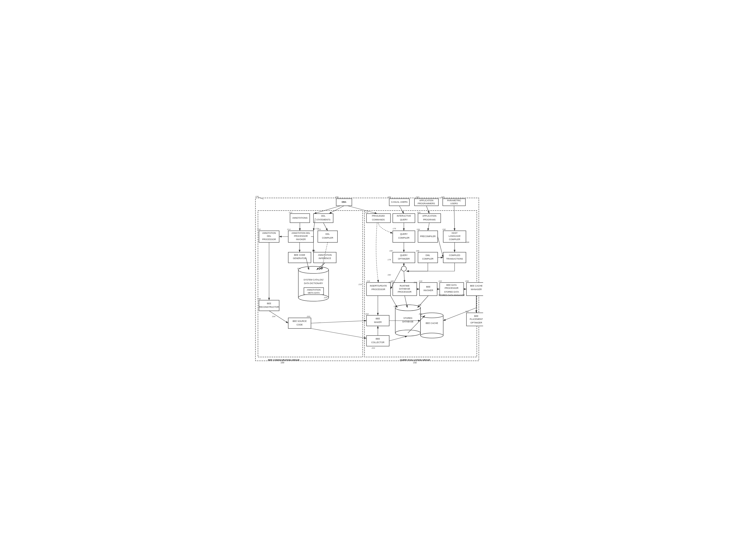 The image size is (734, 560). Describe the element at coordinates (301, 236) in the screenshot. I see `ann-ddl-proc-inv-label2: PROCESSOR` at that location.